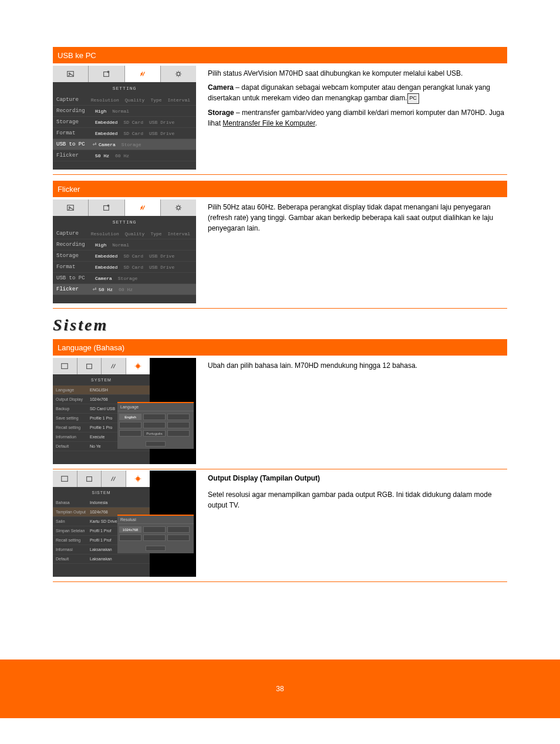  What do you see at coordinates (124, 523) in the screenshot?
I see `screenshot-system-output: SISTEM BahasaIndonesia Tampilan Output10…` at bounding box center [124, 523].